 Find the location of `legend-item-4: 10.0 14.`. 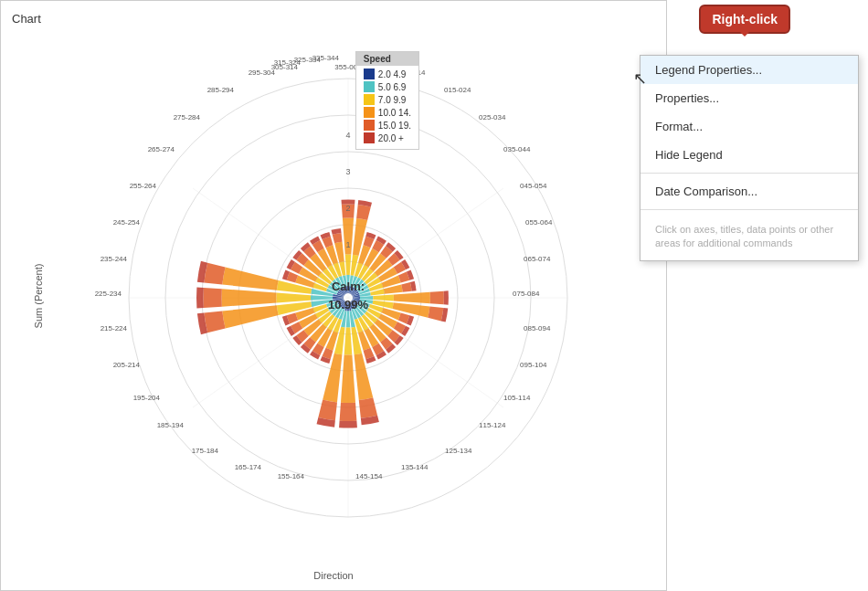

legend-item-4: 10.0 14. is located at coordinates (387, 112).